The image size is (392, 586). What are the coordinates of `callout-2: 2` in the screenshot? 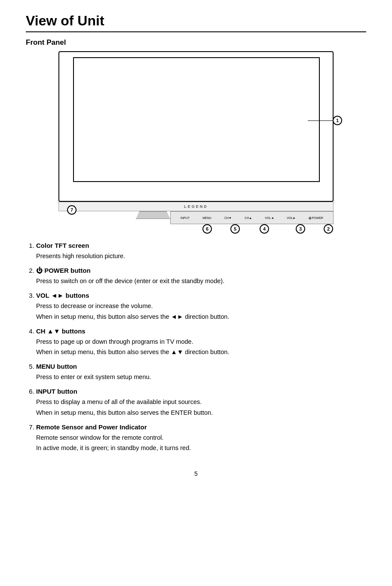 It's located at (328, 229).